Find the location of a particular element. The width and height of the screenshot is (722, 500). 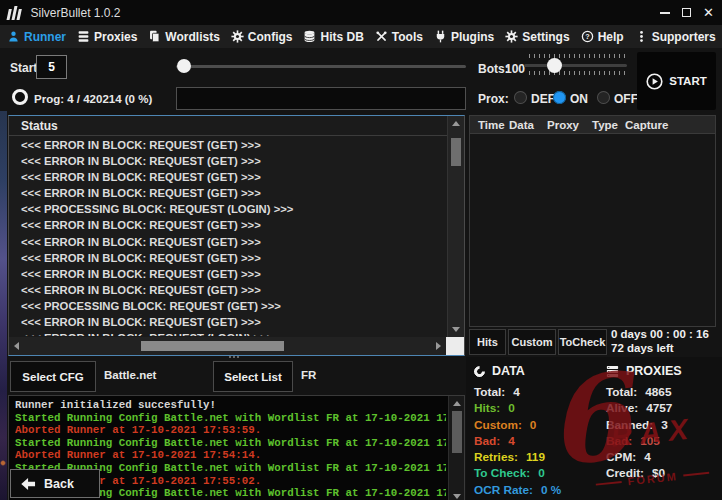

menu-item-plugins: Plugins is located at coordinates (464, 37).